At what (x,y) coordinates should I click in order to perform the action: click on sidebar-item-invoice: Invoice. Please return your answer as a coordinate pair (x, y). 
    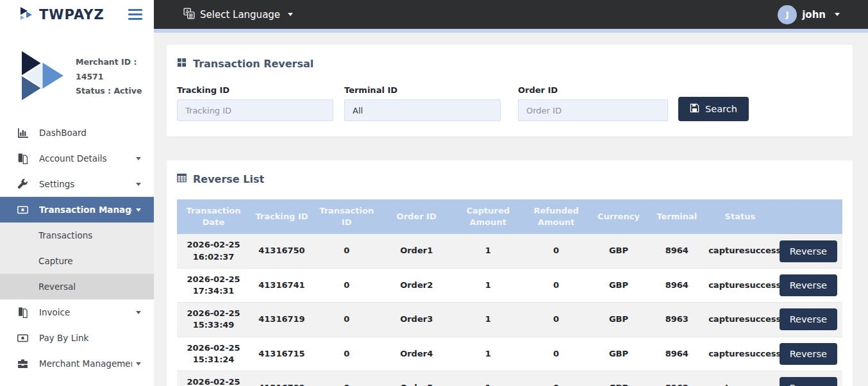
    Looking at the image, I should click on (77, 312).